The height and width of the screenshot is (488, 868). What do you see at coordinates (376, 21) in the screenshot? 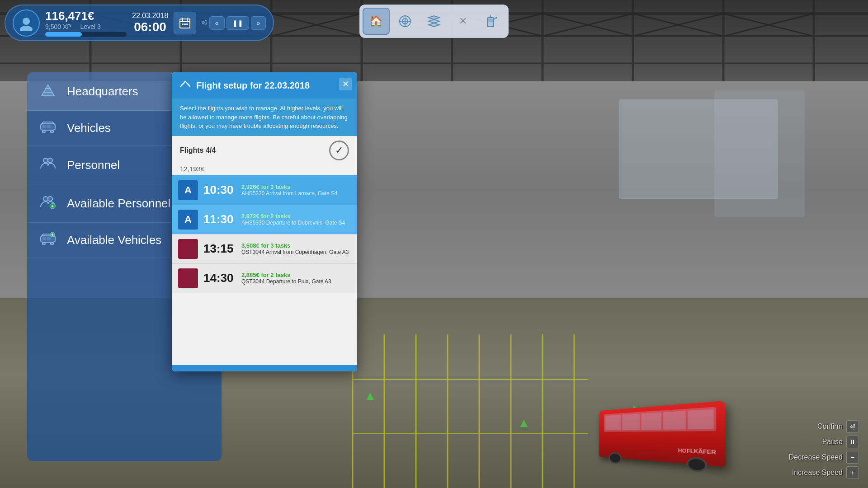
I see `nav-home-button: 🏠` at bounding box center [376, 21].